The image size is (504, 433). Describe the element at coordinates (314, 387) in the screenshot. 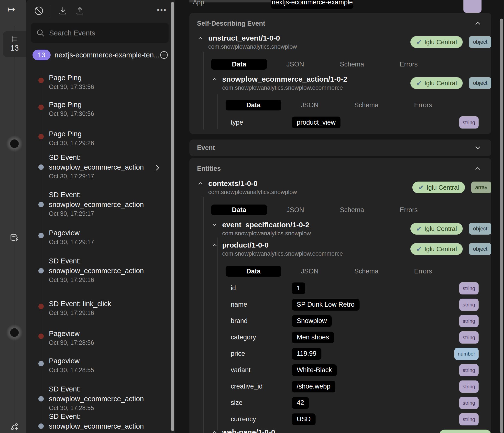

I see `field-value-pill: /shoe.webp` at that location.